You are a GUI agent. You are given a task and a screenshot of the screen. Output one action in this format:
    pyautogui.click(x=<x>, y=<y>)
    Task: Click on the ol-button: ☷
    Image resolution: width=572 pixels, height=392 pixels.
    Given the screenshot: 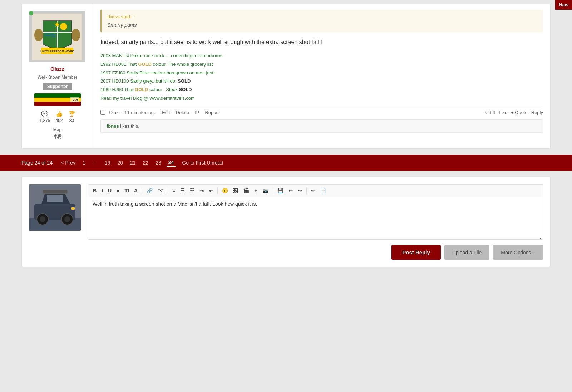 What is the action you would take?
    pyautogui.click(x=192, y=191)
    